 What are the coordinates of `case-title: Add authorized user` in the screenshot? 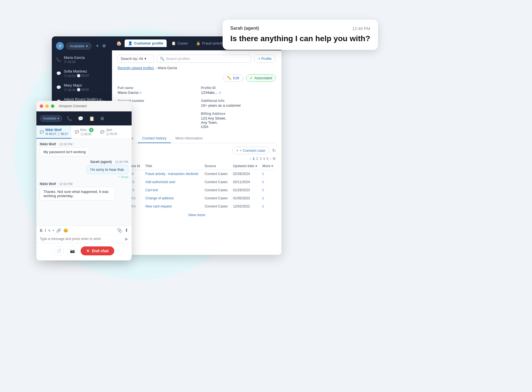 It's located at (173, 182).